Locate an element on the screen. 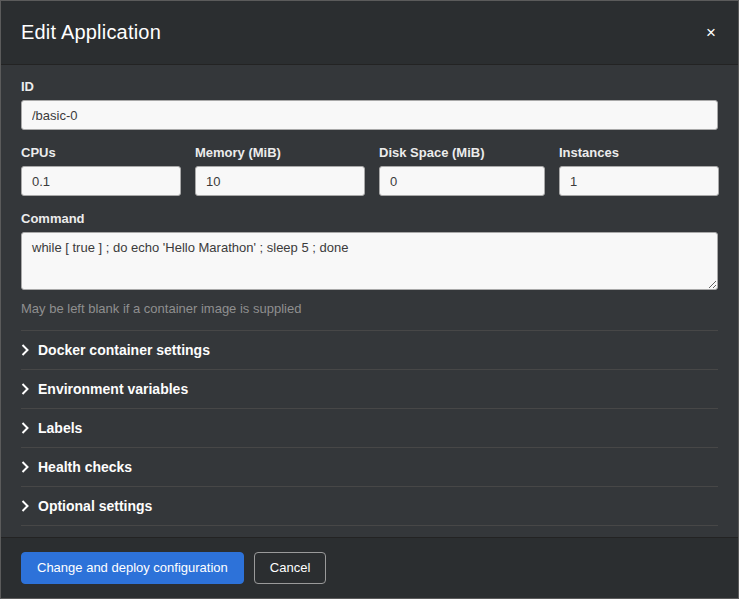  memory-label: Memory (MiB) is located at coordinates (280, 152).